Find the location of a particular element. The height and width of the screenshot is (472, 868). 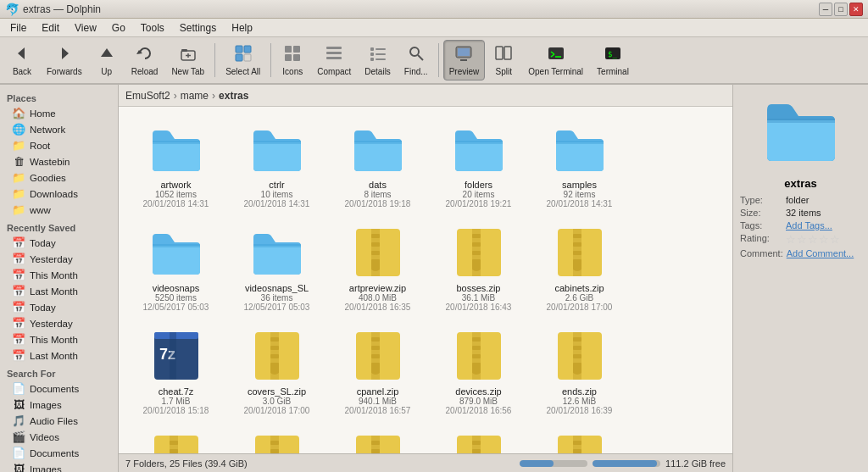

samples-info: 92 items is located at coordinates (580, 195).